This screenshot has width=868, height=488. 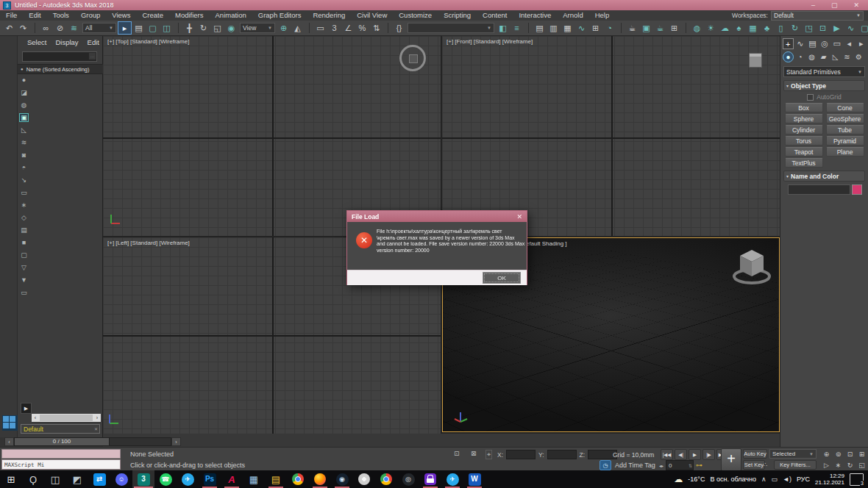 I want to click on render-grid-icon: ⊞, so click(x=674, y=28).